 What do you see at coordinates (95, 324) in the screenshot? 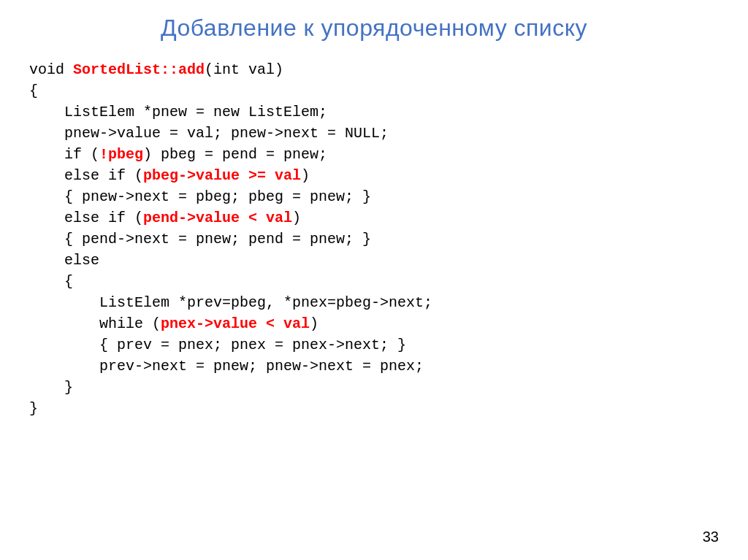
I see `code-text: while (` at bounding box center [95, 324].